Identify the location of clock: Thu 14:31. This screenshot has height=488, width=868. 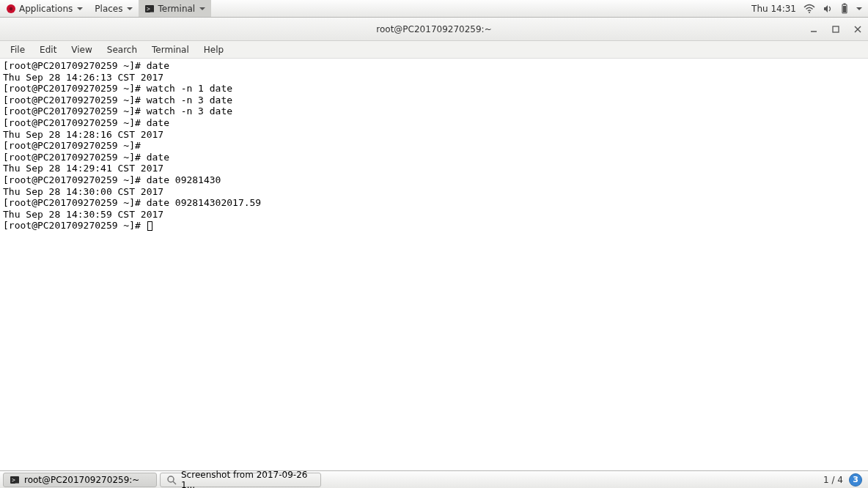
(774, 9).